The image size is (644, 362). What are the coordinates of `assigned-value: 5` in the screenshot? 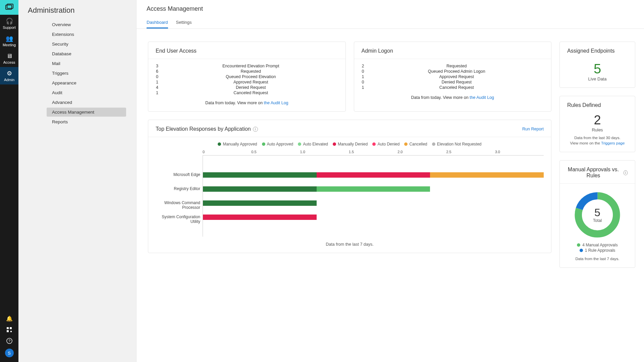 It's located at (597, 69).